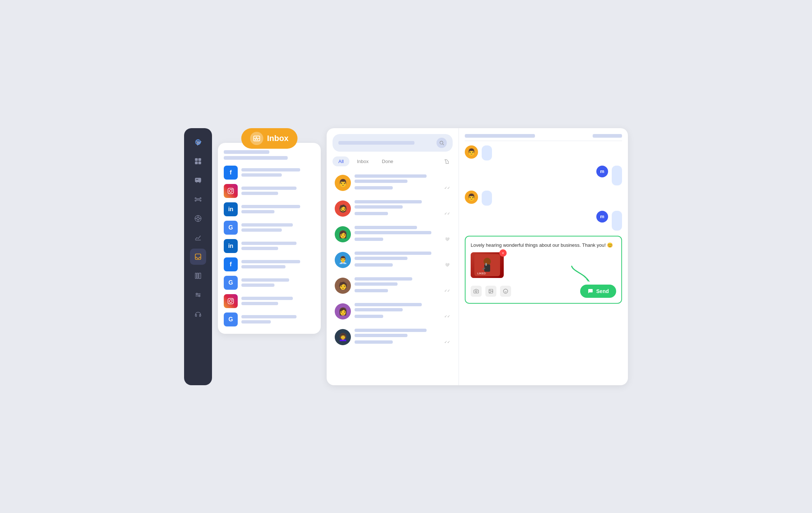  What do you see at coordinates (543, 137) in the screenshot?
I see `chat-header` at bounding box center [543, 137].